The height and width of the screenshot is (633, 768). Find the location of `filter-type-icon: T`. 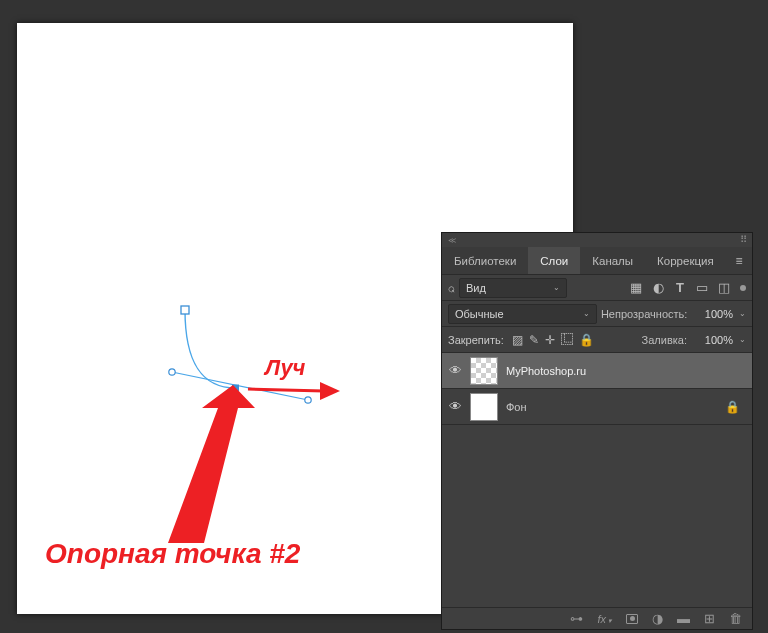

filter-type-icon: T is located at coordinates (680, 288).